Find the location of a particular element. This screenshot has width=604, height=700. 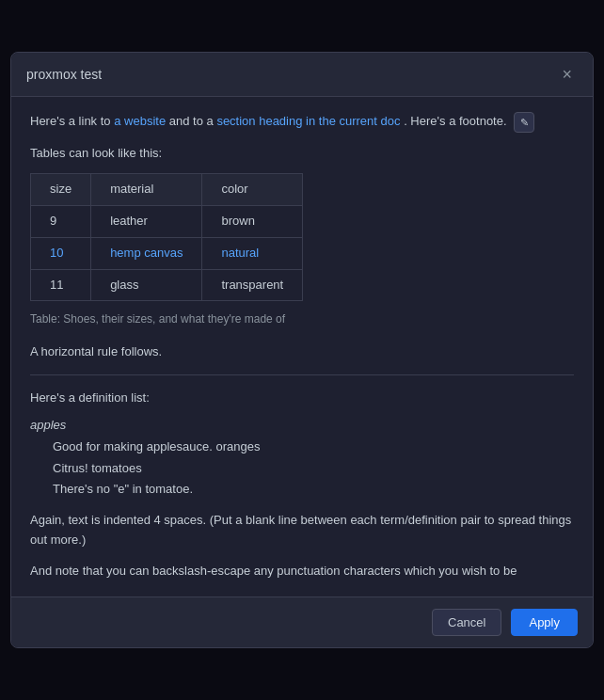

edit-icon: ✎ is located at coordinates (525, 122).